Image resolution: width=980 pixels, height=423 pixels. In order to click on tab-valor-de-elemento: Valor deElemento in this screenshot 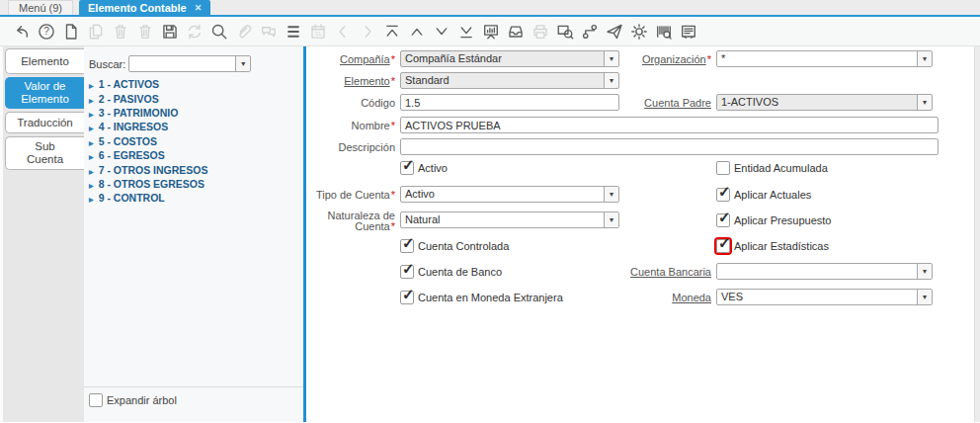, I will do `click(44, 93)`.